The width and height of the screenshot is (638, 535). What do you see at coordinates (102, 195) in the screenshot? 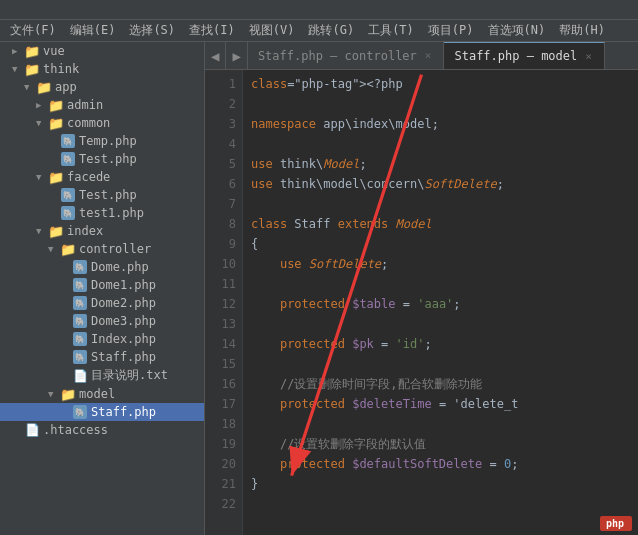
I see `tree-item-FTest.php: 🐘Test.php` at bounding box center [102, 195].